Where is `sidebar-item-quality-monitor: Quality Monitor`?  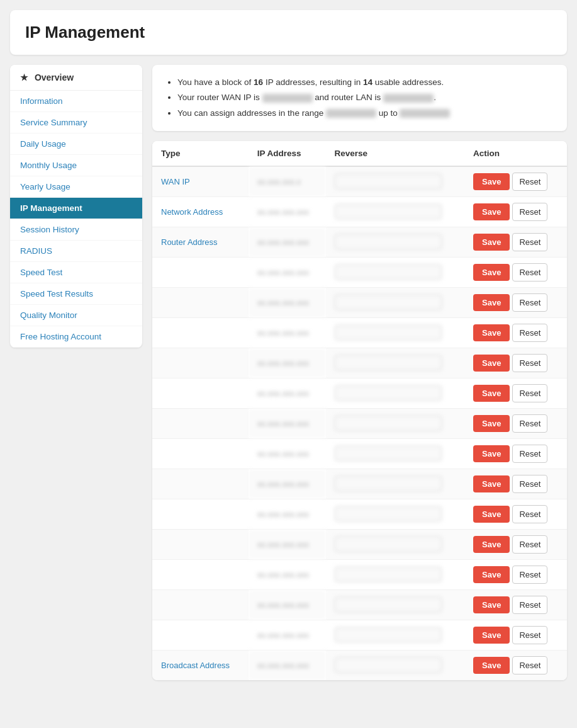
sidebar-item-quality-monitor: Quality Monitor is located at coordinates (76, 316).